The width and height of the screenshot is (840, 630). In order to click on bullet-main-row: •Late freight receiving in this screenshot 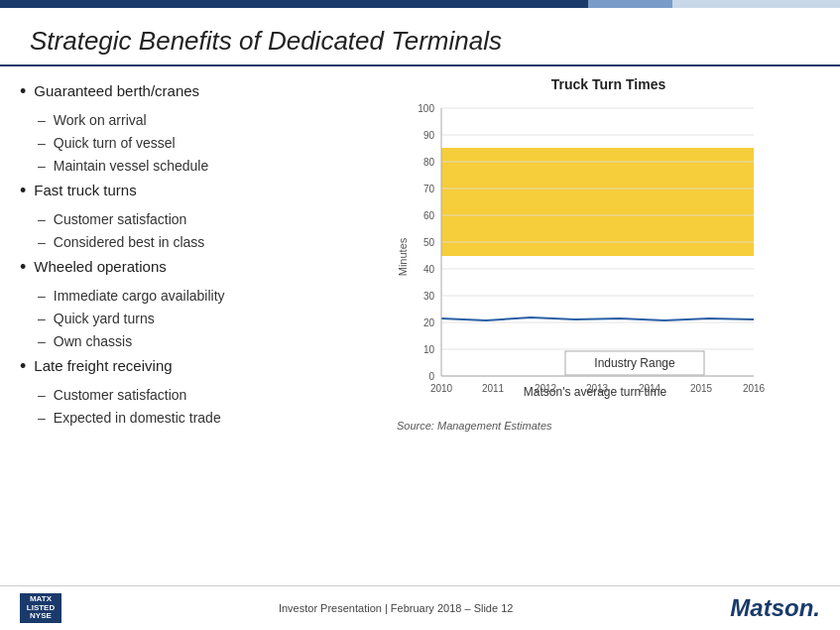, I will do `click(198, 367)`.